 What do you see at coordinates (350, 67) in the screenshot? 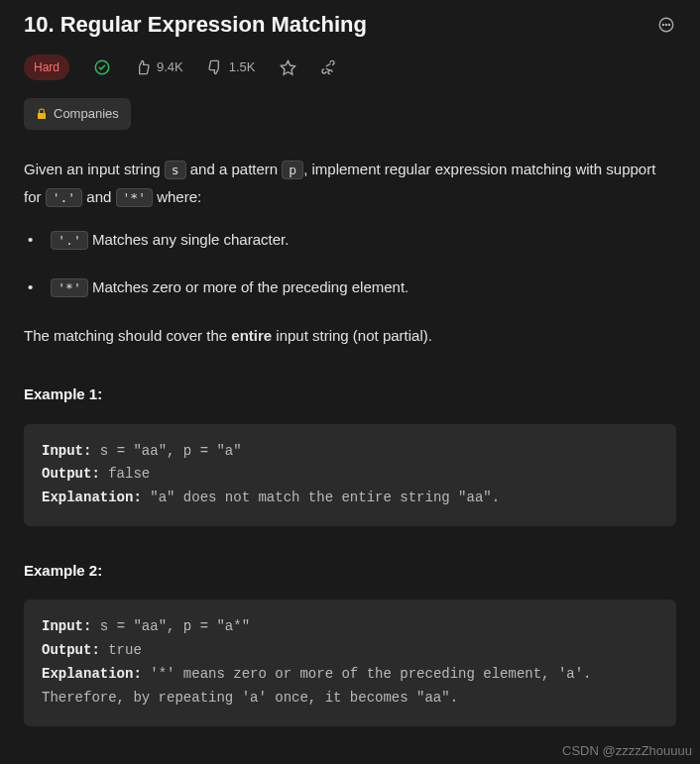
I see `meta-row: Hard 9.4K 1.5K` at bounding box center [350, 67].